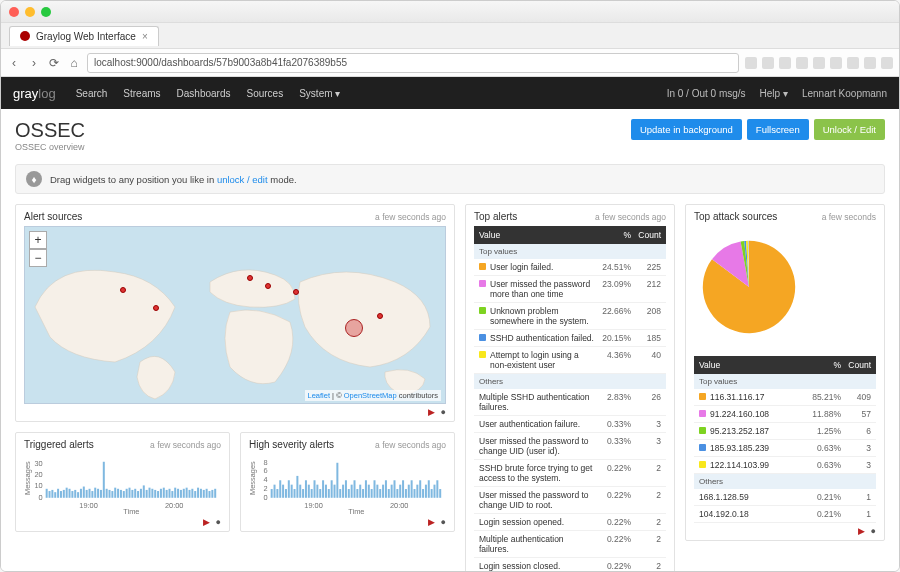 This screenshot has height=572, width=900. Describe the element at coordinates (354, 328) in the screenshot. I see `map-marker-large` at that location.